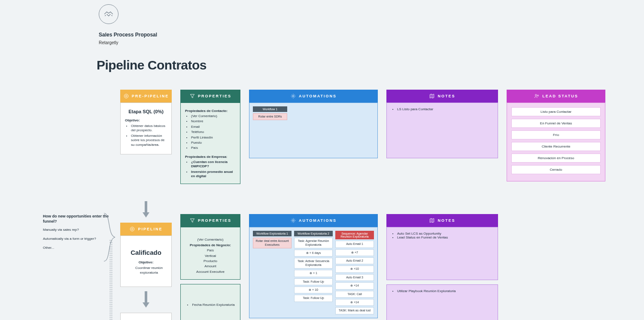  I want to click on workflow-cell: ⊕ +7, so click(355, 253).